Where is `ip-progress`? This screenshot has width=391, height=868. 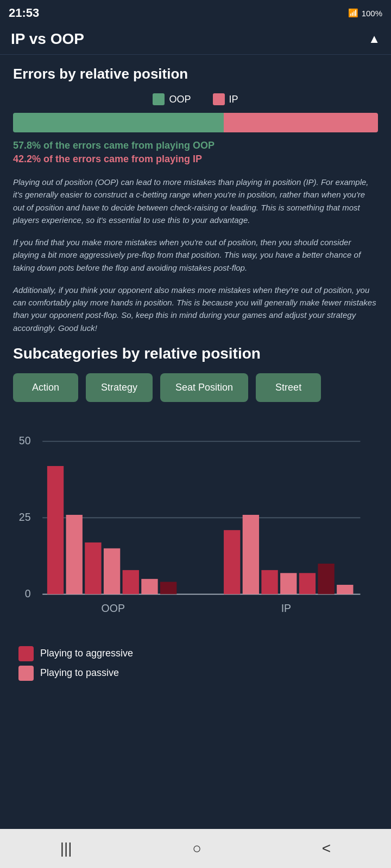 ip-progress is located at coordinates (301, 123).